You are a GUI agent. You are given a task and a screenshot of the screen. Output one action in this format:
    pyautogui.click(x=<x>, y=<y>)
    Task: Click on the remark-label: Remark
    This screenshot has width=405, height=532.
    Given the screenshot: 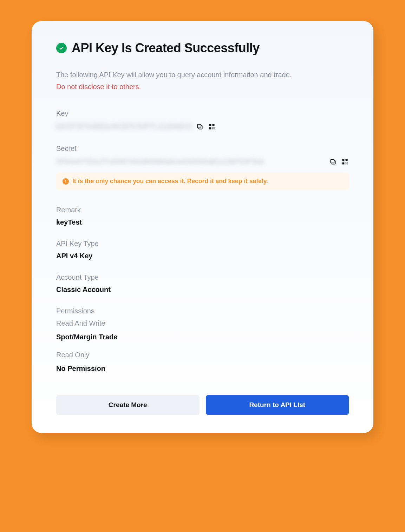 What is the action you would take?
    pyautogui.click(x=202, y=210)
    